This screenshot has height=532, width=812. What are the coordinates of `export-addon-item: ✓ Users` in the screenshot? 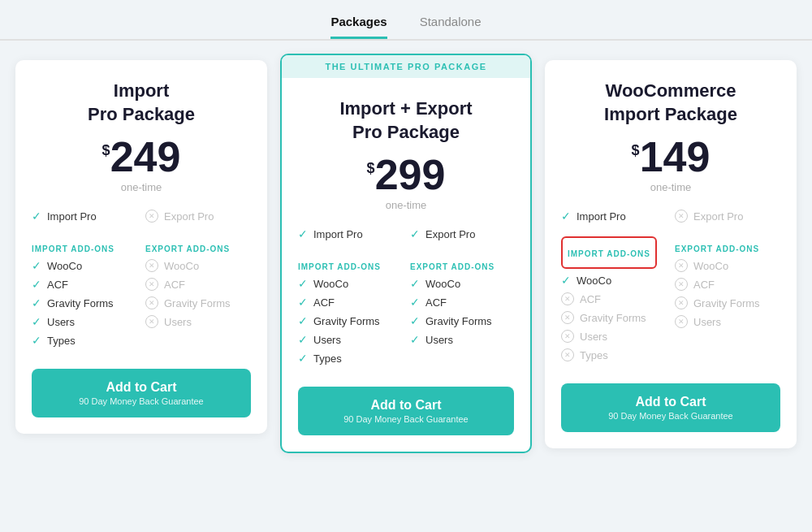 It's located at (462, 340).